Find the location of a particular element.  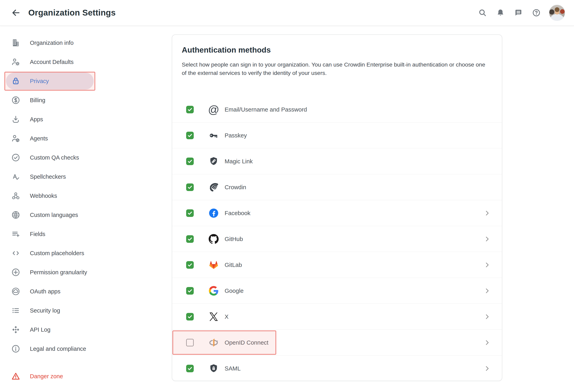

sidebar-item-label: OAuth apps is located at coordinates (45, 292).